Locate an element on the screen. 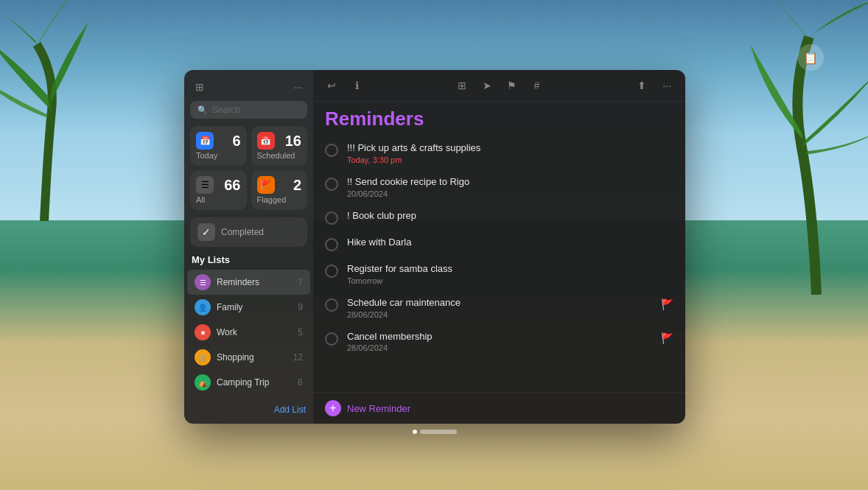 The image size is (868, 490). new-reminder-label: New Reminder is located at coordinates (379, 408).